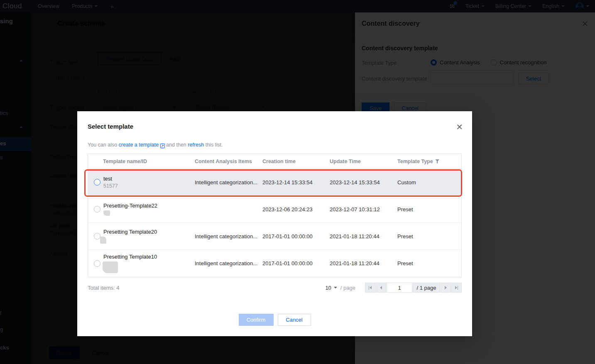 The height and width of the screenshot is (364, 595). I want to click on first-page-button, so click(370, 288).